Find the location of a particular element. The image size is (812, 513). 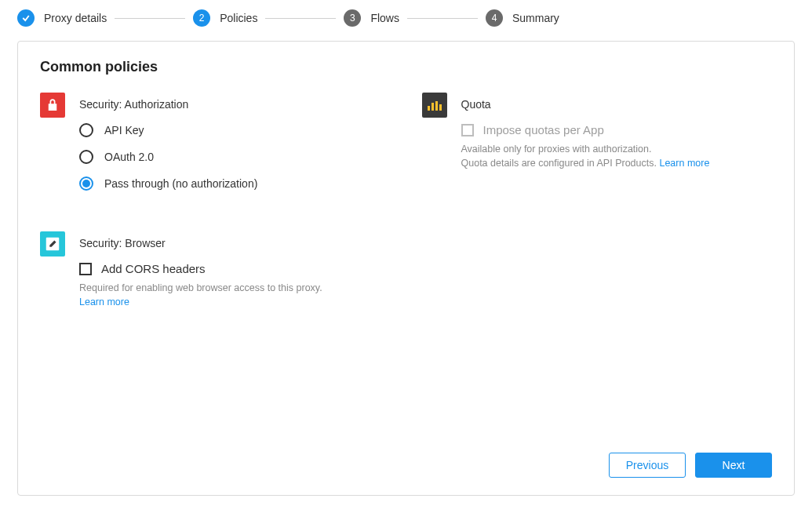

step-number: 3 is located at coordinates (352, 18).